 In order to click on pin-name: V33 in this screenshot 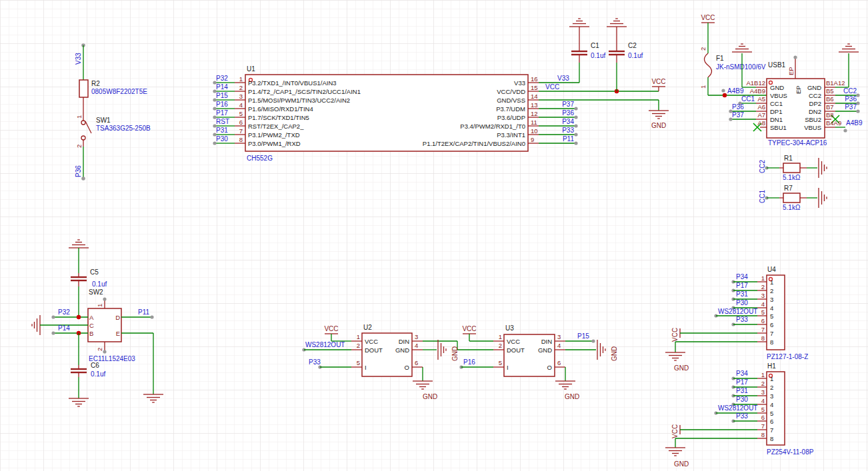, I will do `click(520, 83)`.